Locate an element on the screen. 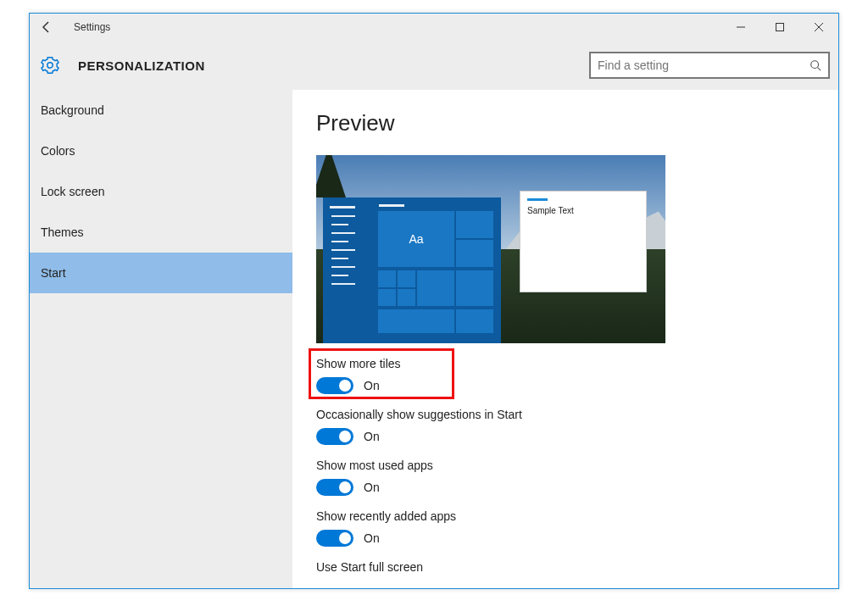 This screenshot has height=606, width=868. setting-label: Show recently added apps is located at coordinates (577, 516).